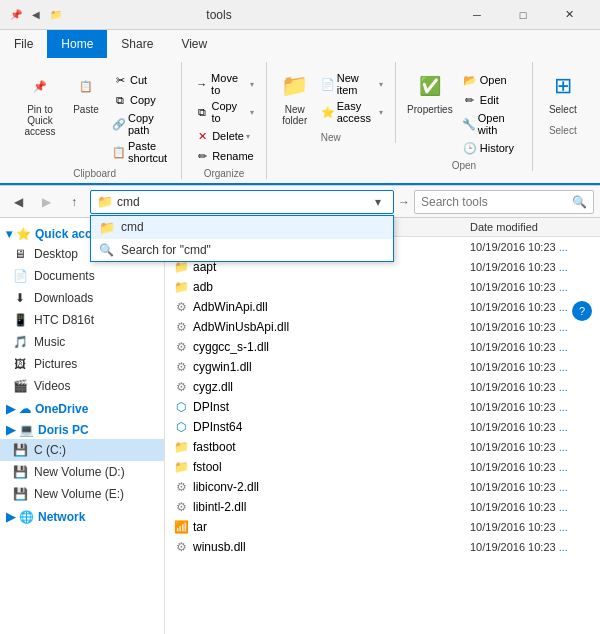 The height and width of the screenshot is (634, 600). Describe the element at coordinates (382, 327) in the screenshot. I see `file-row: ⚙ AdbWinUsbApi.dll 10/19/2016 10:23 ...` at that location.